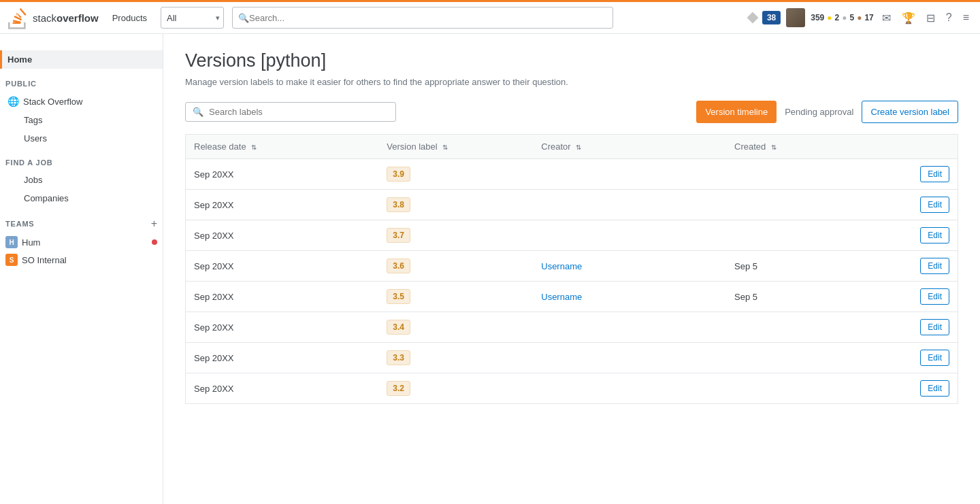  Describe the element at coordinates (828, 112) in the screenshot. I see `toolbar-right: Version timeline Pending approval Create…` at that location.